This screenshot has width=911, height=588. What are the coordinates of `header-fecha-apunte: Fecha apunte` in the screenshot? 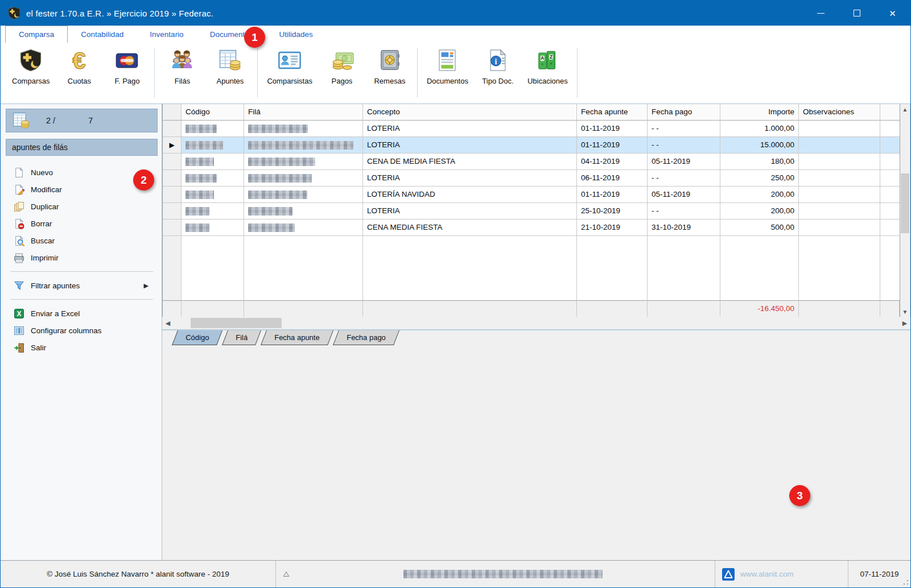 It's located at (612, 113).